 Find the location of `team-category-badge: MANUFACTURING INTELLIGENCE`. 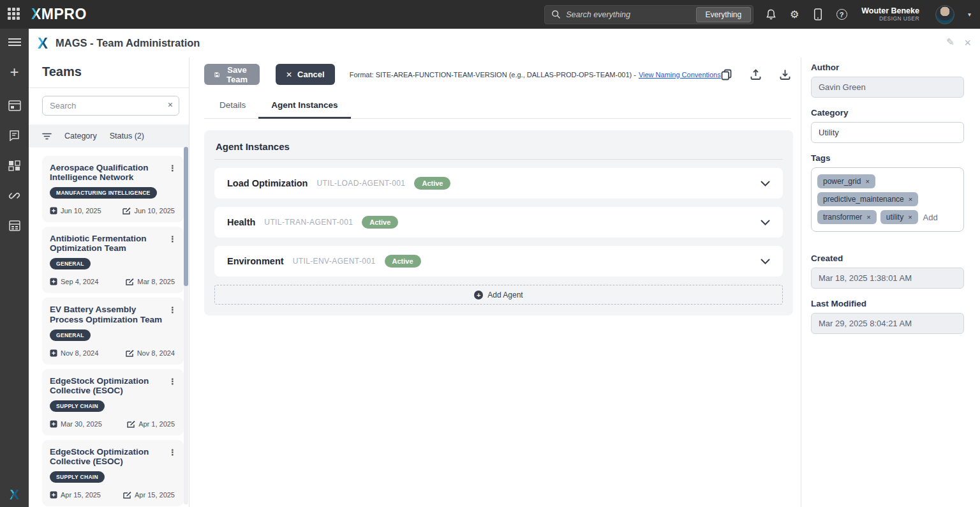

team-category-badge: MANUFACTURING INTELLIGENCE is located at coordinates (103, 193).